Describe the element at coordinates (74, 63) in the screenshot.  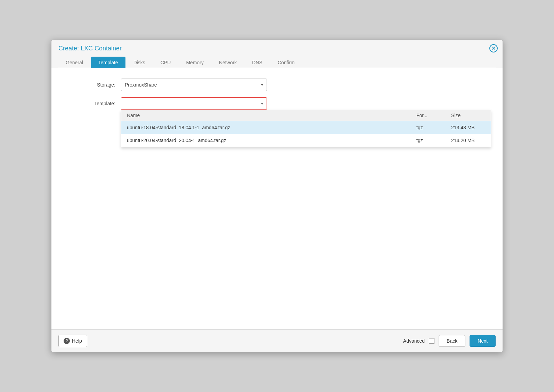
I see `tab-general: General` at that location.